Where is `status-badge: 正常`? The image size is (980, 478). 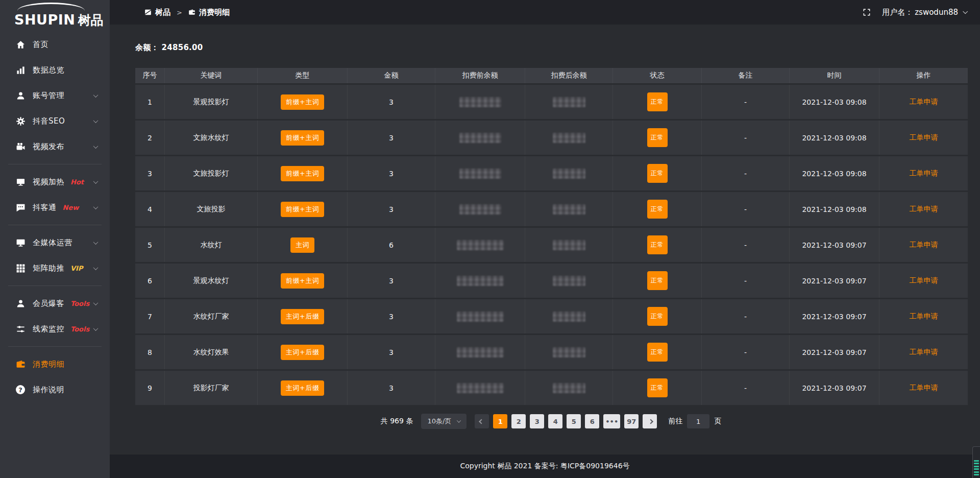
status-badge: 正常 is located at coordinates (657, 209).